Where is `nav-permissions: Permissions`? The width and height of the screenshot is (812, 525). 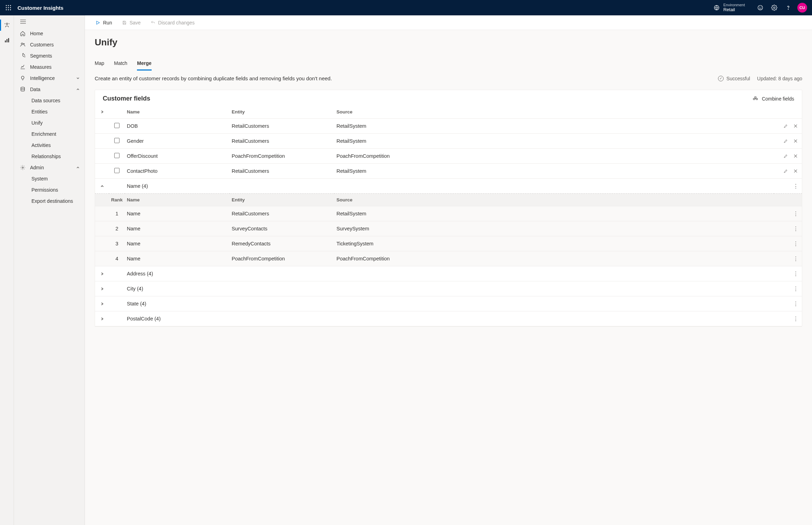 nav-permissions: Permissions is located at coordinates (49, 190).